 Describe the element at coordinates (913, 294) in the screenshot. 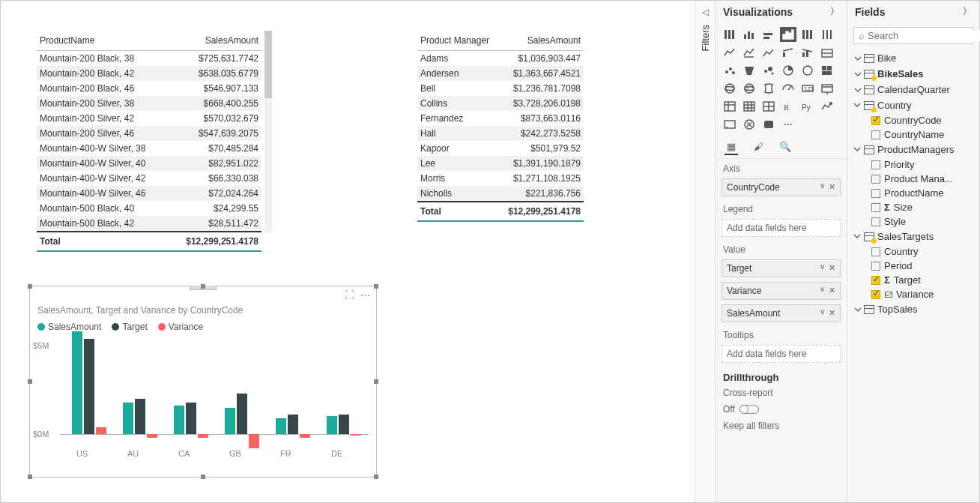

I see `fields-field: 🗠Variance` at that location.